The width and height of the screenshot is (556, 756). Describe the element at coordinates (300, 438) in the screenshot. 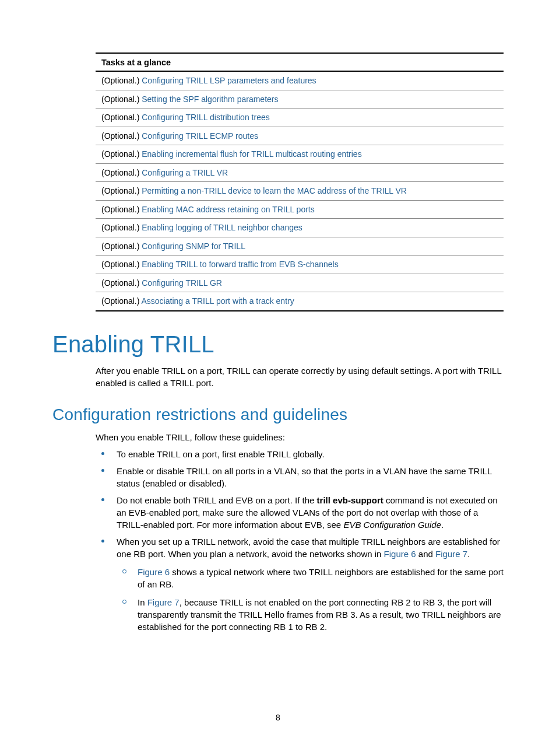

I see `guidelines-intro: When you enable TRILL, follow these guid…` at that location.